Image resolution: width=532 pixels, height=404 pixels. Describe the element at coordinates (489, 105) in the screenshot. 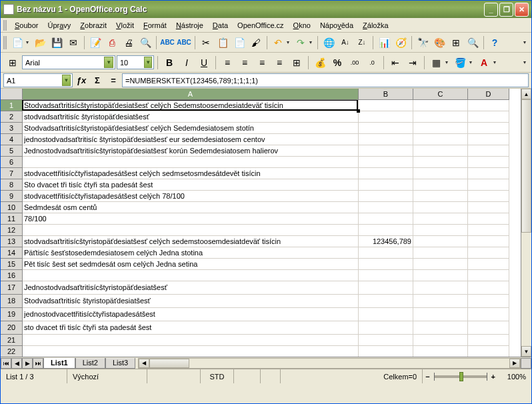

I see `cell-D1` at that location.